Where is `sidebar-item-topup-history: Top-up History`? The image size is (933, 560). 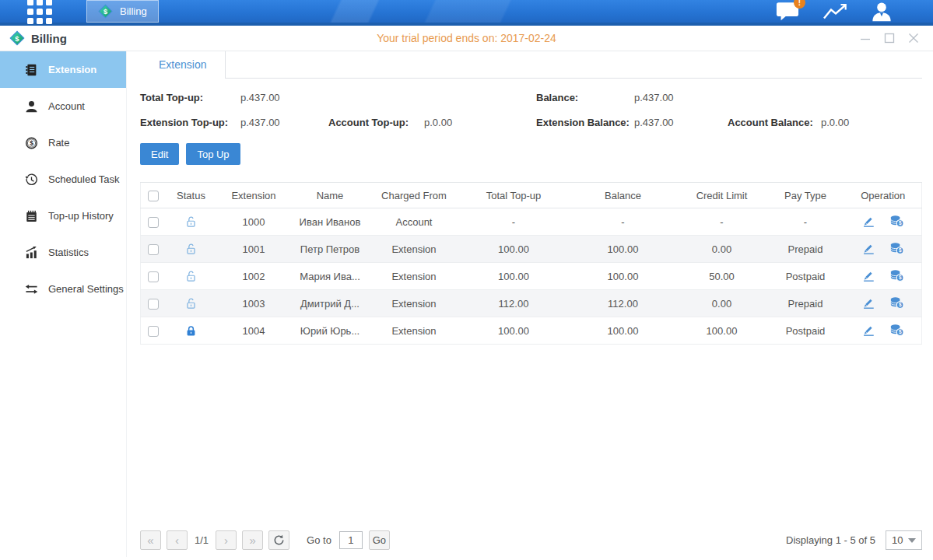 sidebar-item-topup-history: Top-up History is located at coordinates (63, 216).